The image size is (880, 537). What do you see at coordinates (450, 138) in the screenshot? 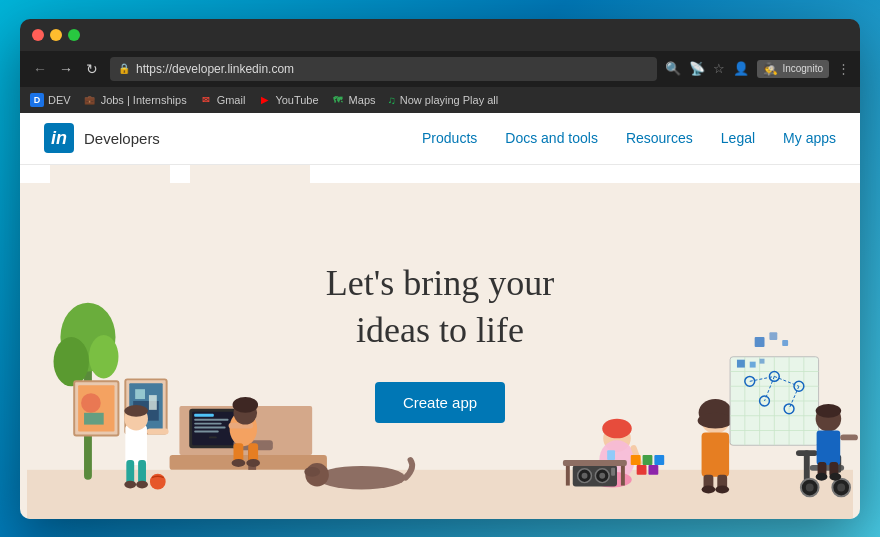
I see `nav-link-products: Products` at bounding box center [450, 138].